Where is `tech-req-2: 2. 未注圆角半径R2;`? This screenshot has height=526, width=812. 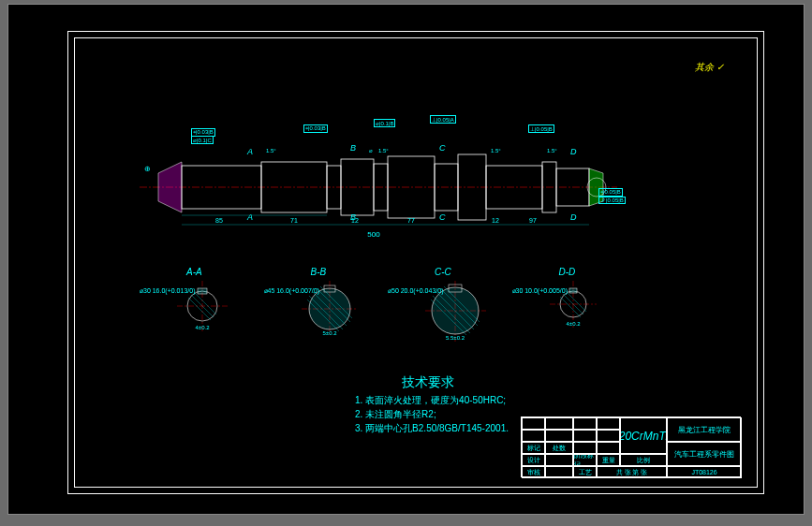
tech-req-2: 2. 未注圆角半径R2; is located at coordinates (432, 414).